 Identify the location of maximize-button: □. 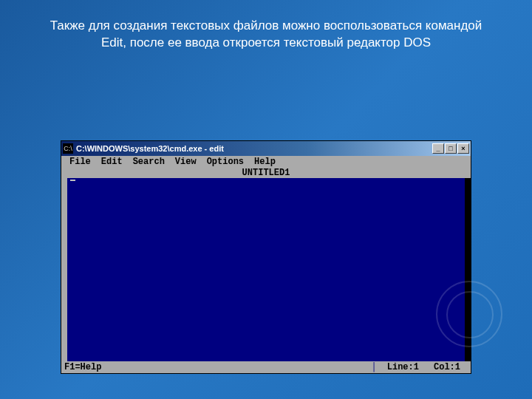
(451, 149).